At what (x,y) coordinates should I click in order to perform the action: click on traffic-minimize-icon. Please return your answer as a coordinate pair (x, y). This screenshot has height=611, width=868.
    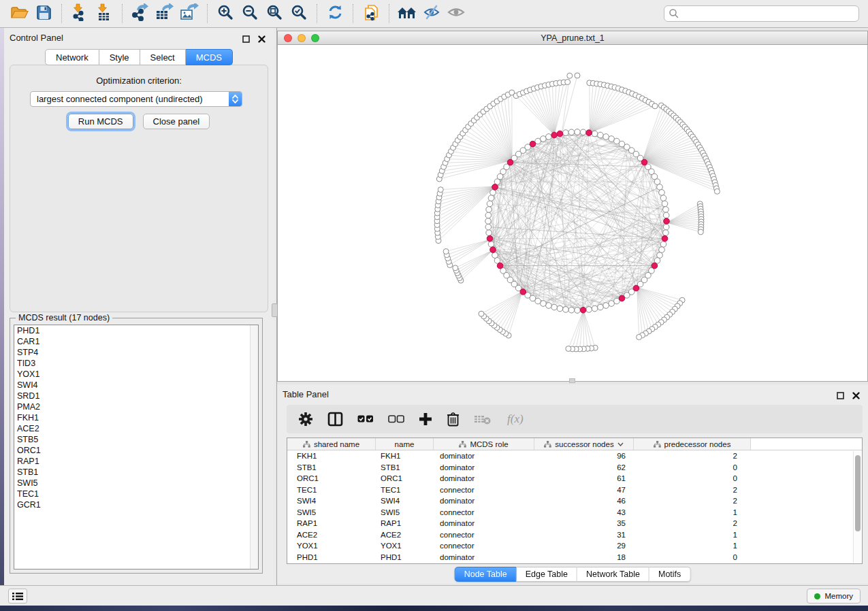
    Looking at the image, I should click on (302, 38).